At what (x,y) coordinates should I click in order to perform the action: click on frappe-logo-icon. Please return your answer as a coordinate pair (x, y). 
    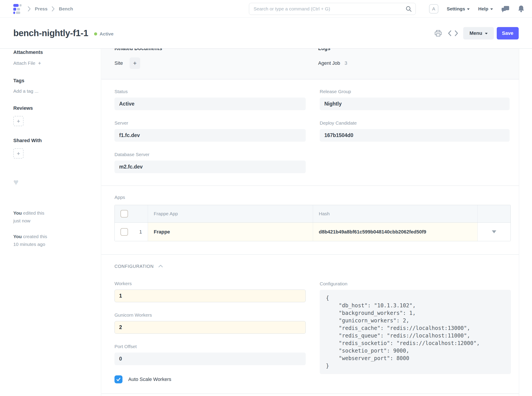
    Looking at the image, I should click on (18, 9).